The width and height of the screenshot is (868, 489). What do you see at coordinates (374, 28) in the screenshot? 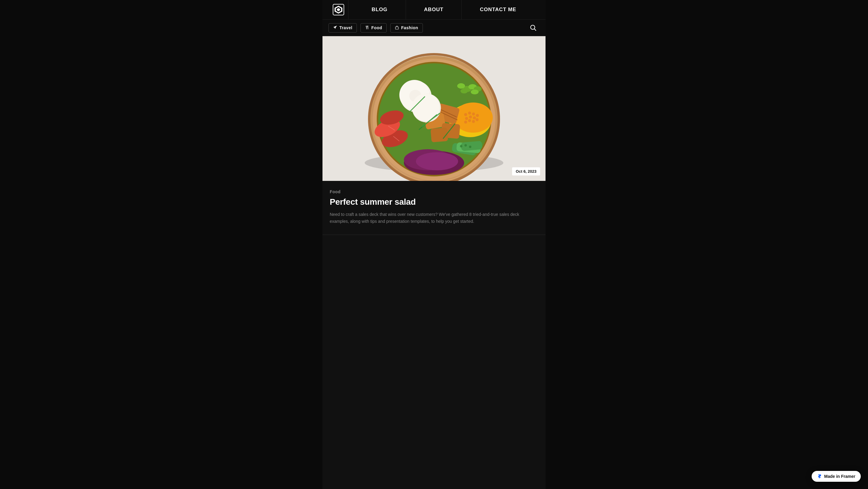
I see `tag-food: Food` at bounding box center [374, 28].